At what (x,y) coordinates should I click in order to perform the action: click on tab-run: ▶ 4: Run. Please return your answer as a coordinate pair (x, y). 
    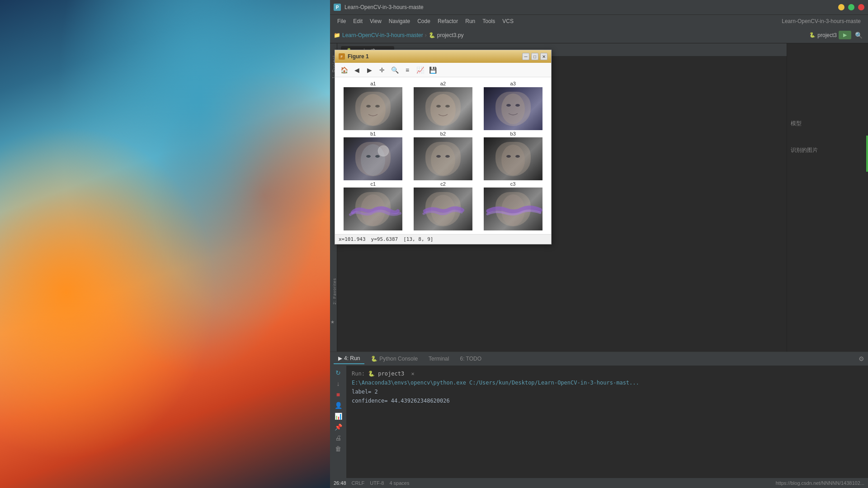
    Looking at the image, I should click on (349, 359).